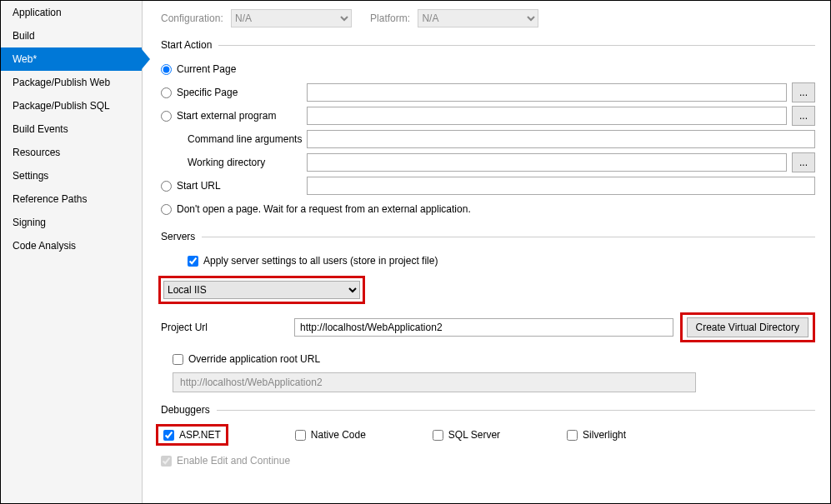 This screenshot has width=831, height=504. Describe the element at coordinates (488, 410) in the screenshot. I see `debuggers-header: Debuggers` at that location.